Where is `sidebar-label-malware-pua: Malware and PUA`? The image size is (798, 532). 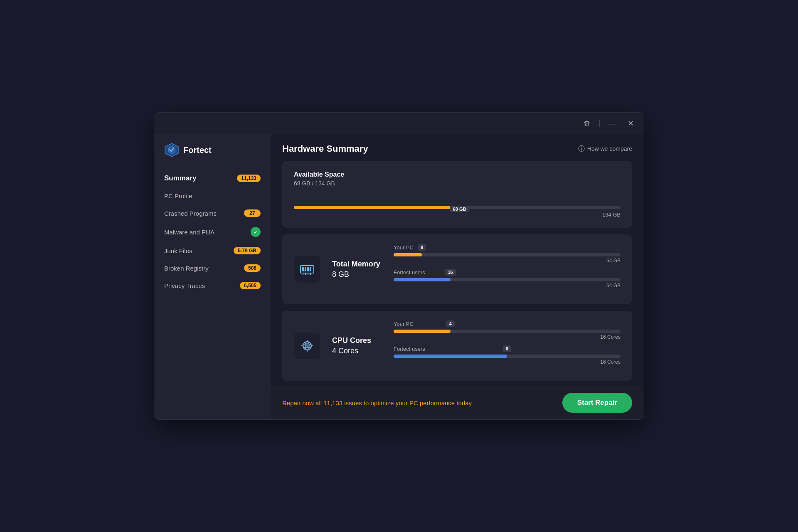
sidebar-label-malware-pua: Malware and PUA is located at coordinates (207, 232).